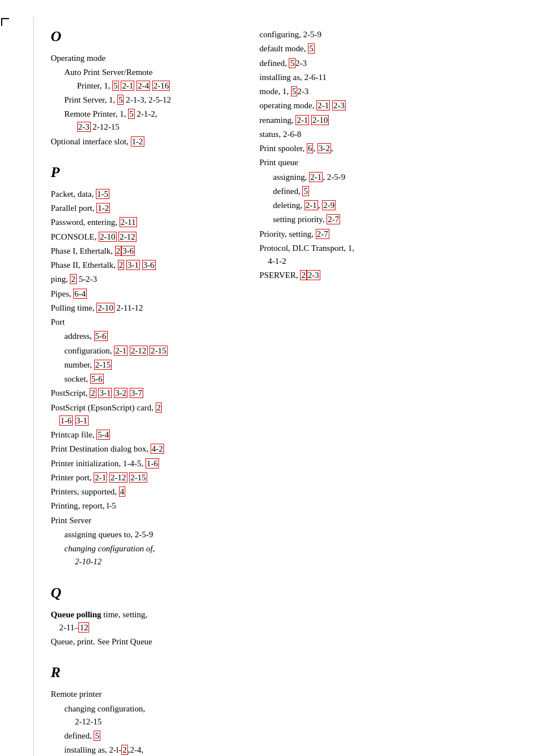 The image size is (538, 756). Describe the element at coordinates (393, 63) in the screenshot. I see `list-item: defined, 52-3` at that location.